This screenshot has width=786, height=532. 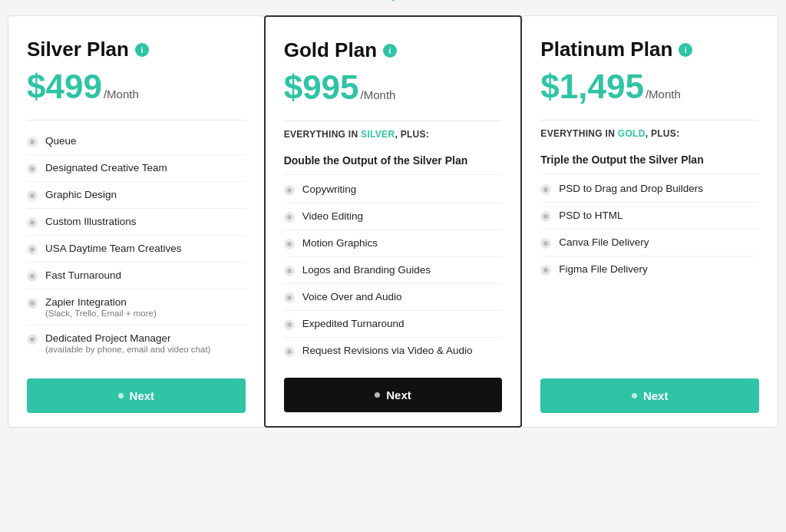 I want to click on feature-list-silver: Queue Designated Creative Team Graphic D…, so click(x=137, y=246).